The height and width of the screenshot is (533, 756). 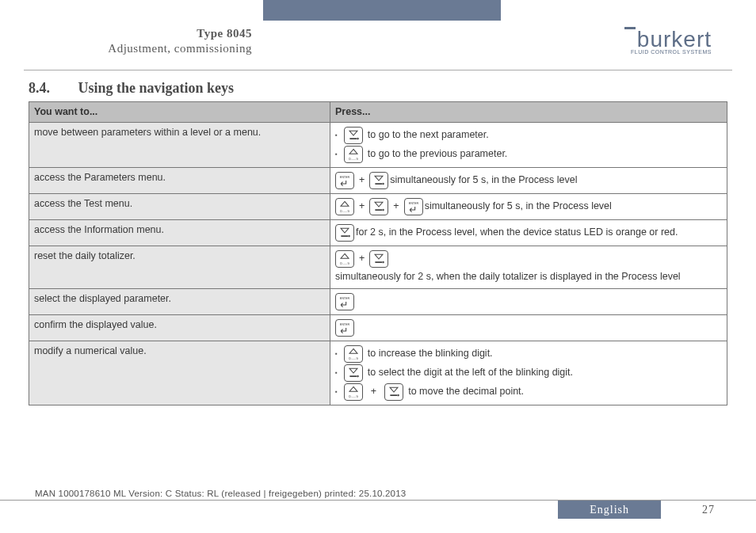 What do you see at coordinates (378, 509) in the screenshot?
I see `bottom-bar: English 27` at bounding box center [378, 509].